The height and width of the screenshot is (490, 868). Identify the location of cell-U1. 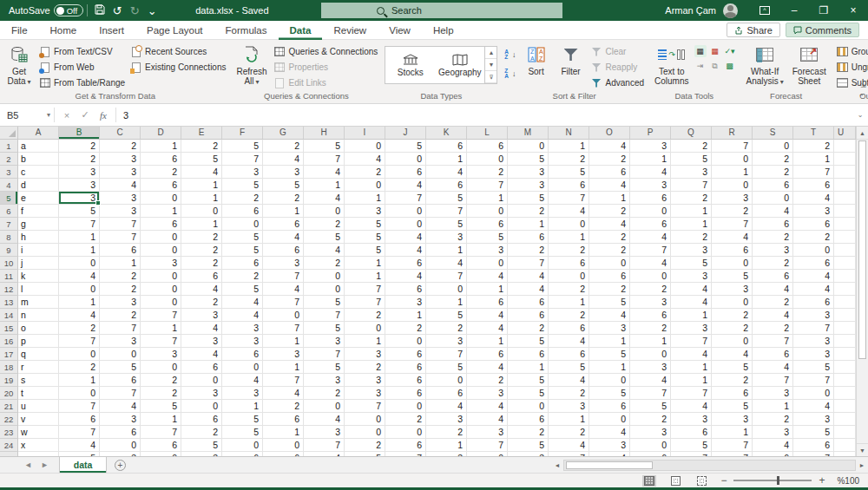
(845, 146).